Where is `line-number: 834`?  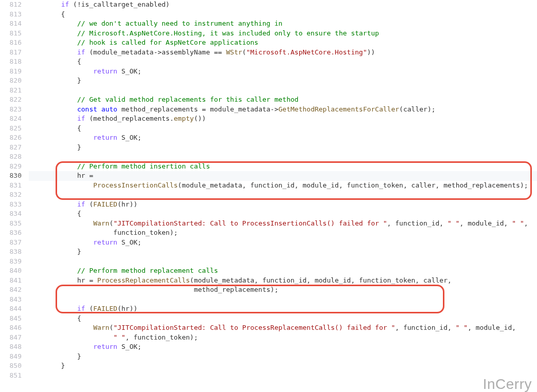 line-number: 834 is located at coordinates (14, 214).